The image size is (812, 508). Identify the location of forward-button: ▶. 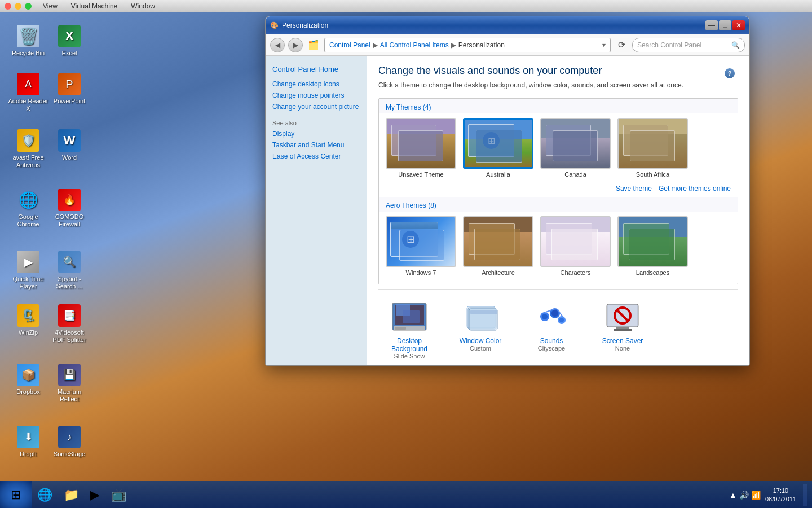
(295, 45).